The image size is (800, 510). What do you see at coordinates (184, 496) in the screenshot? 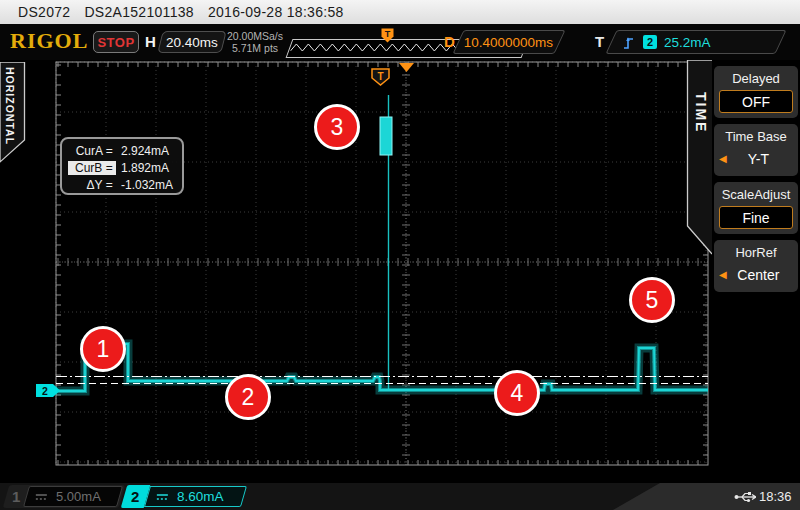
I see `channel2-block: 2 8.60mA` at bounding box center [184, 496].